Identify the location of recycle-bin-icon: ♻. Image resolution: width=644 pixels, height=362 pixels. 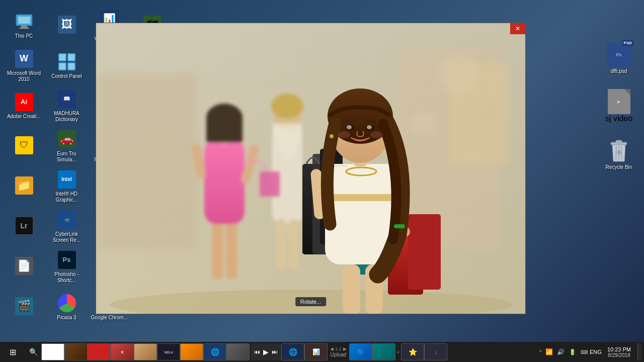
(619, 151).